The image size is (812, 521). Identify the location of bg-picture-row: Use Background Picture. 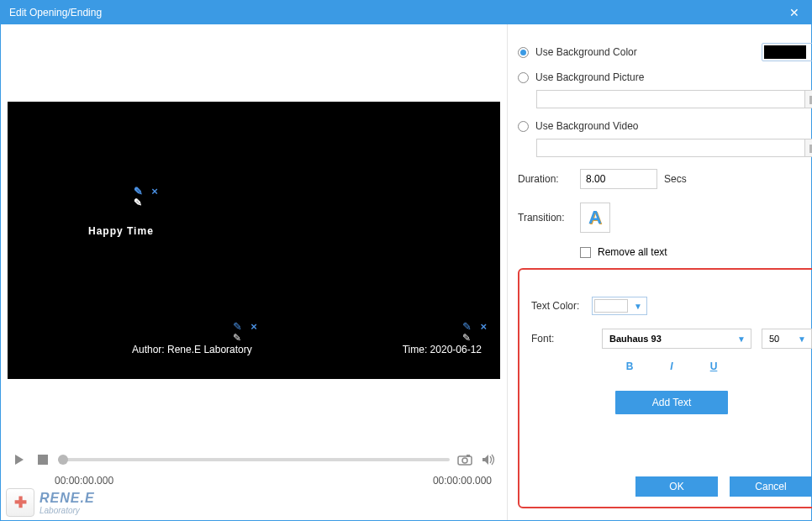
(665, 77).